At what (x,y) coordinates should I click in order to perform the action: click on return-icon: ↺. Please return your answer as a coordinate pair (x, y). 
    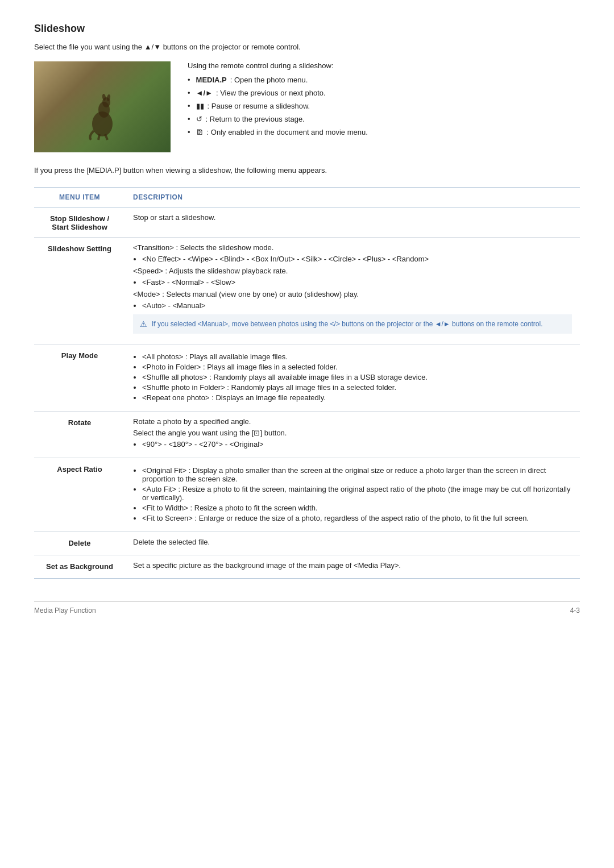
    Looking at the image, I should click on (199, 119).